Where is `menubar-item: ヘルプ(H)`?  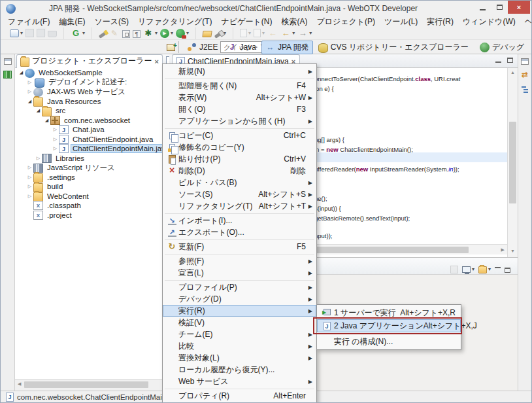 menubar-item: ヘルプ(H) is located at coordinates (526, 22).